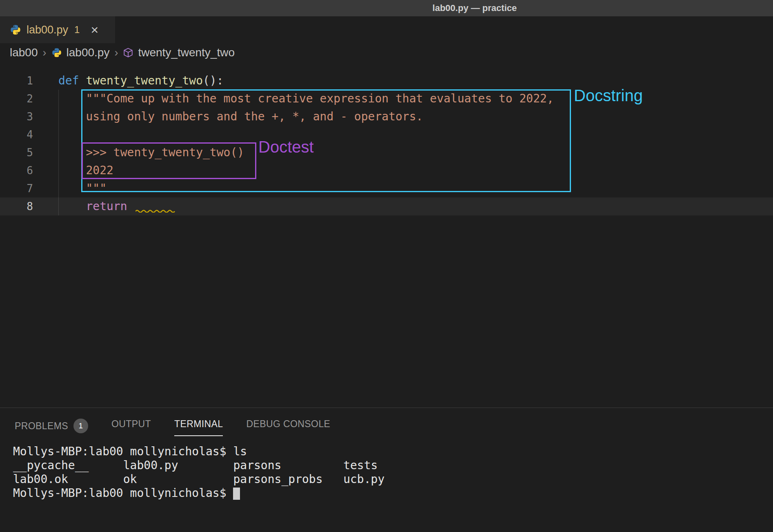 This screenshot has width=773, height=532. What do you see at coordinates (286, 147) in the screenshot?
I see `annotation-doctest-label: Doctest` at bounding box center [286, 147].